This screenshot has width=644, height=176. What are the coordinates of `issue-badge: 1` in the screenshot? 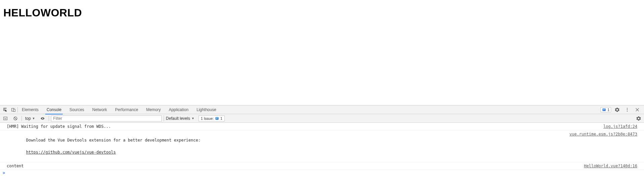 It's located at (606, 110).